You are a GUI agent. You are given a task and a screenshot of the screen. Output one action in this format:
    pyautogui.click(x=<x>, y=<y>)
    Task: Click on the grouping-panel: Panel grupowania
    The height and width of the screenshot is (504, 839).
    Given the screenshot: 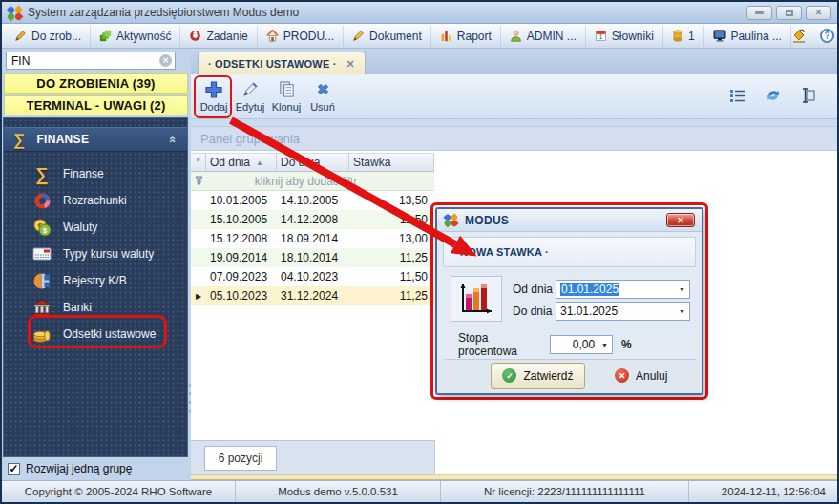 What is the action you would take?
    pyautogui.click(x=514, y=138)
    